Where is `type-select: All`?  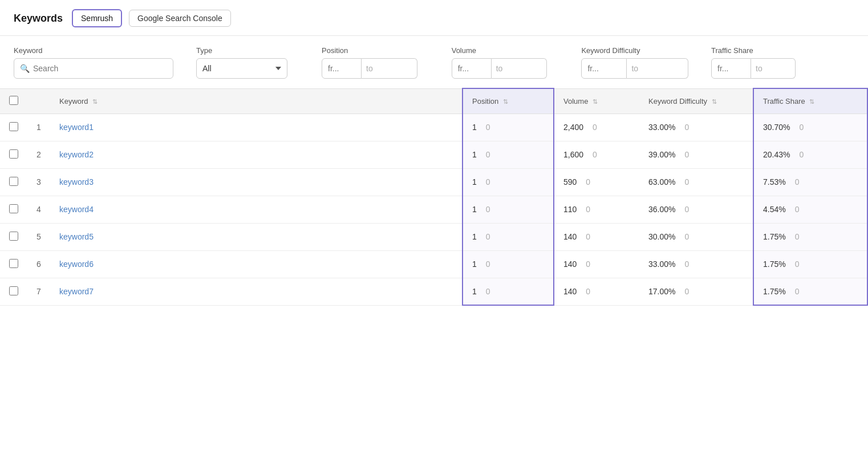 type-select: All is located at coordinates (242, 68).